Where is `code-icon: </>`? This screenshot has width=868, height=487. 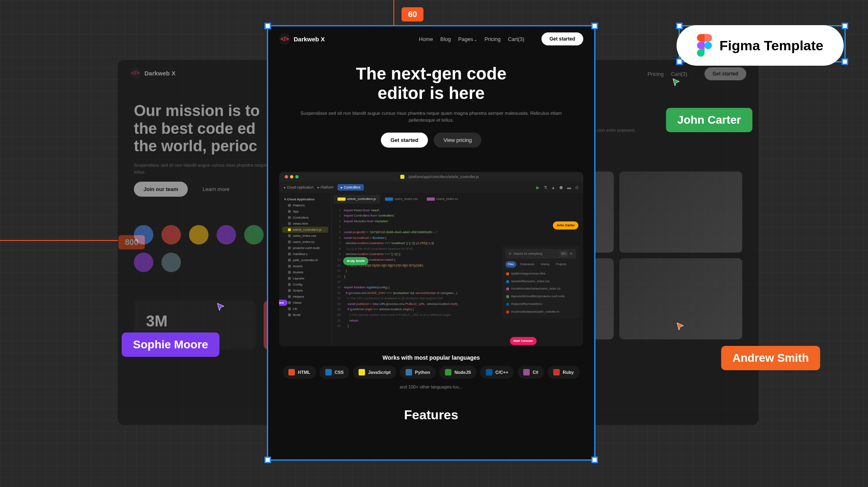 code-icon: </> is located at coordinates (135, 73).